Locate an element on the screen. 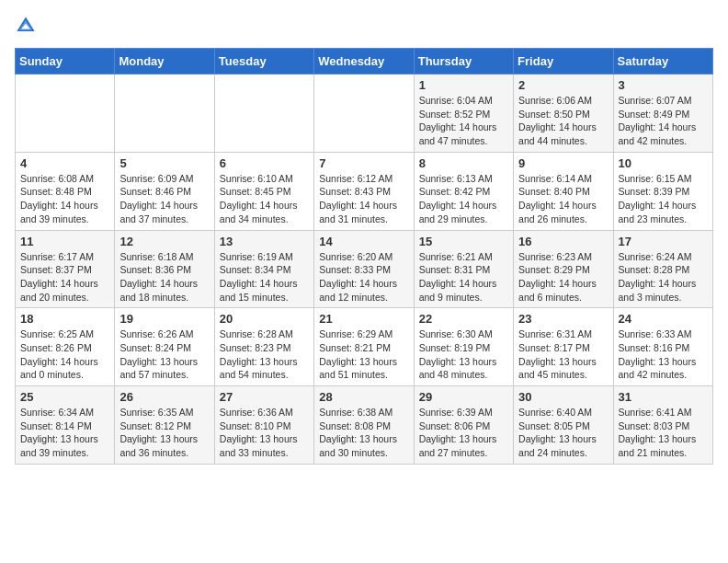  day-number: 27 is located at coordinates (265, 397).